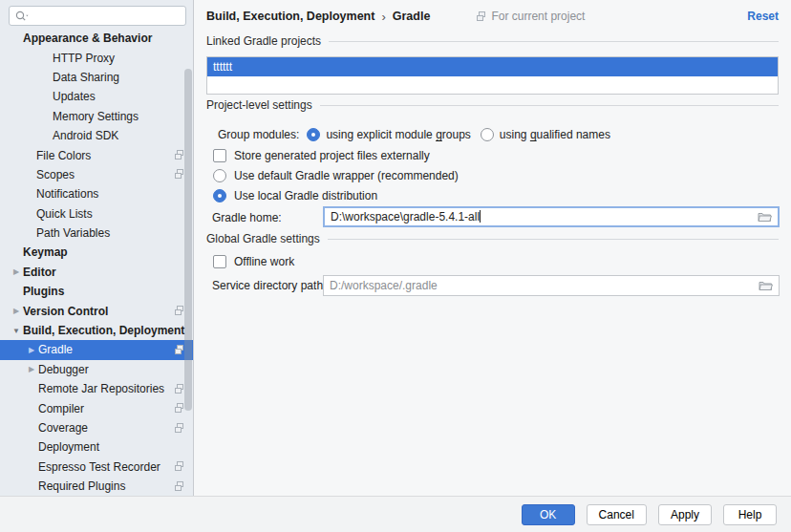 This screenshot has height=532, width=791. What do you see at coordinates (96, 136) in the screenshot?
I see `sidebar-item-android-sdk: Android SDK` at bounding box center [96, 136].